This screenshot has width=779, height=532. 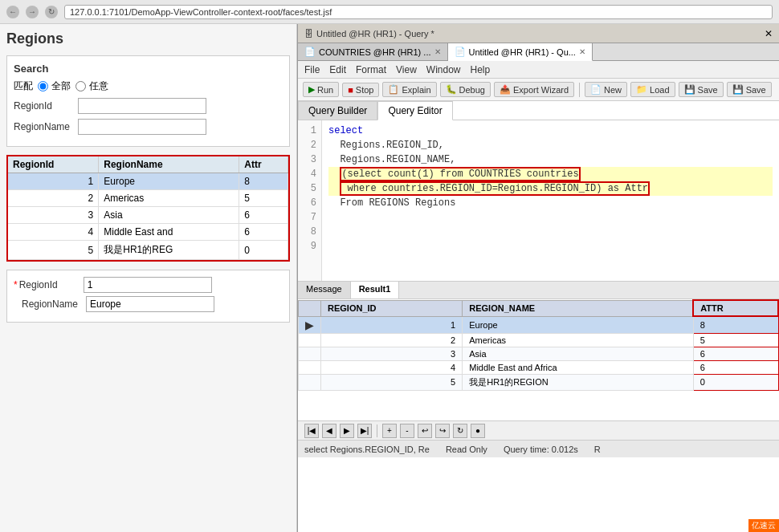 What do you see at coordinates (538, 52) in the screenshot?
I see `tabs-bar: 📄 COUNTRIES @HR (HR1) ... ✕ 📄 Untitled @…` at bounding box center [538, 52].